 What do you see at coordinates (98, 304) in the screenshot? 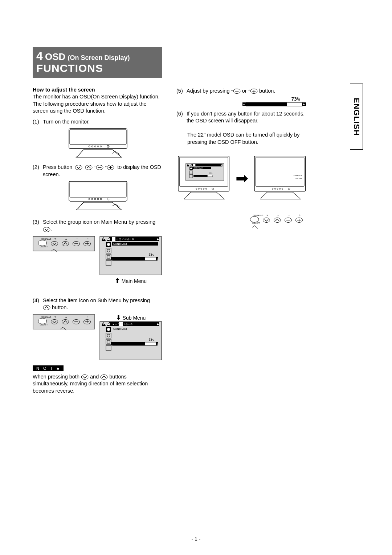
I see `step-4: (4) Select the item icon on Sub Menu by …` at bounding box center [98, 304].